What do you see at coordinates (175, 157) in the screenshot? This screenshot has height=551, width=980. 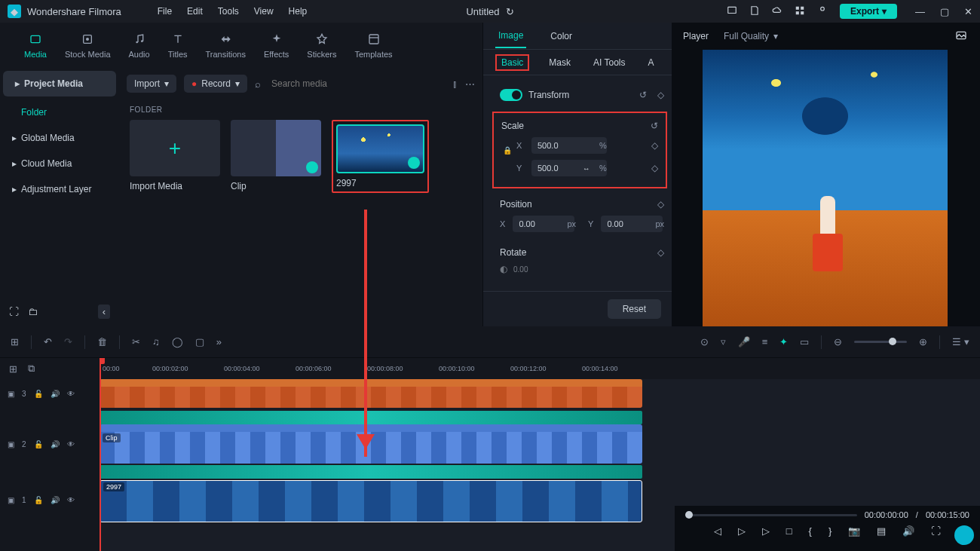 I see `import-media-tile: + Import Media` at bounding box center [175, 157].